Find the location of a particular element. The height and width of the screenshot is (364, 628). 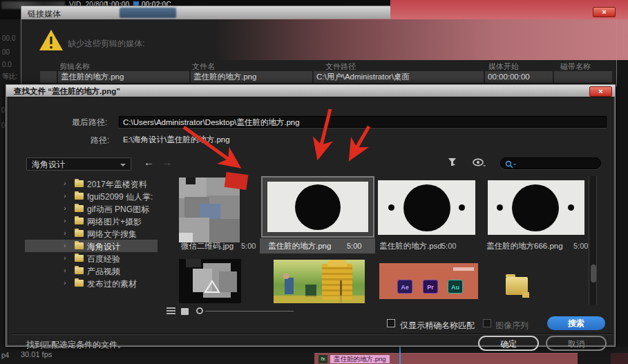

file-name: 微信二维码.jpg is located at coordinates (207, 246).